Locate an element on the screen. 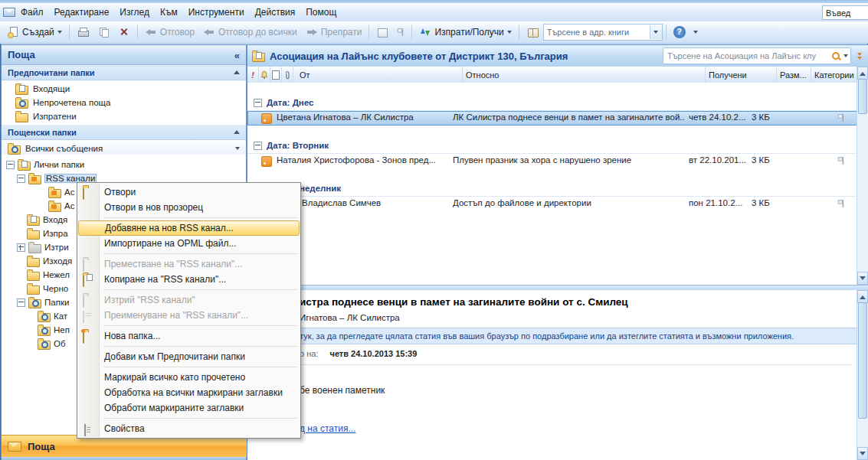 The image size is (868, 460). reply-all-button: Отговор до всички is located at coordinates (250, 32).